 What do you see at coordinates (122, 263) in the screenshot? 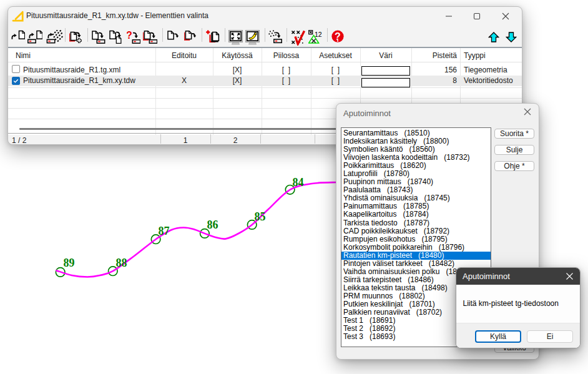
I see `svg-text: 88` at bounding box center [122, 263].